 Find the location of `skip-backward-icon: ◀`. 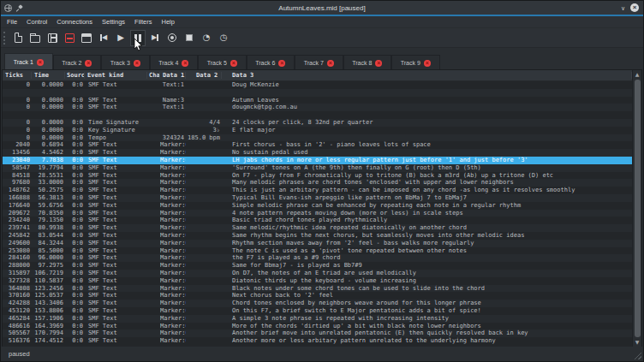

skip-backward-icon: ◀ is located at coordinates (104, 38).